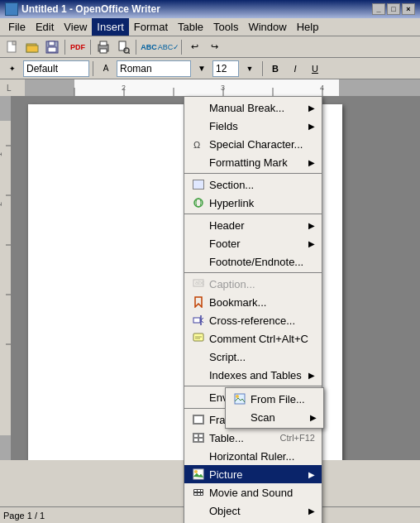 Image resolution: width=420 pixels, height=523 pixels. Describe the element at coordinates (253, 474) in the screenshot. I see `menu-picture: Picture ▶` at that location.